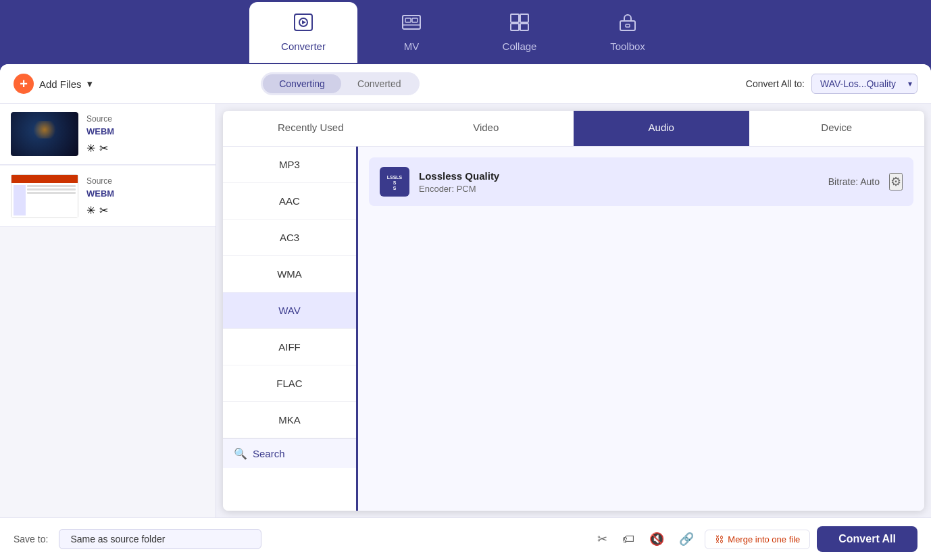  I want to click on file-info: Source WEBM ✳ ✂, so click(146, 197).